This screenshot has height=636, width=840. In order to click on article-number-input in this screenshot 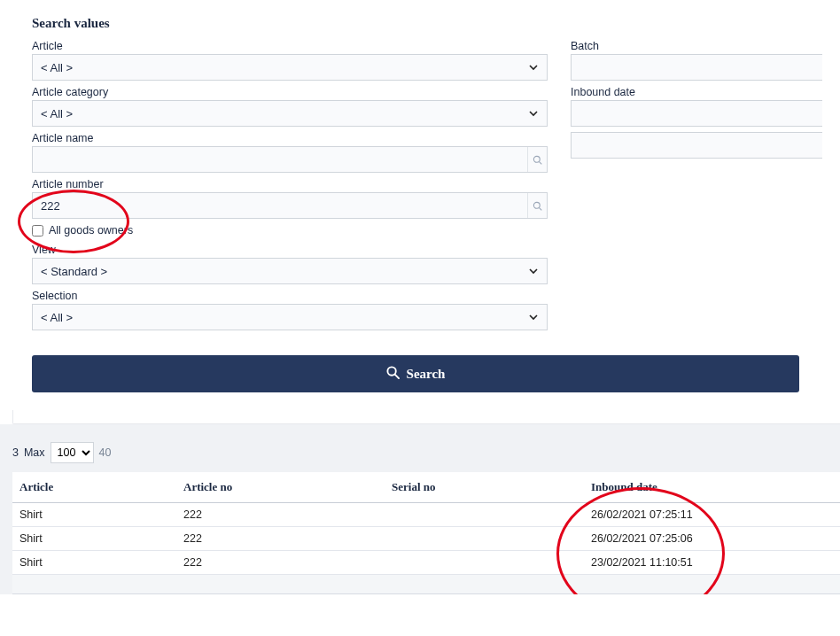, I will do `click(280, 206)`.